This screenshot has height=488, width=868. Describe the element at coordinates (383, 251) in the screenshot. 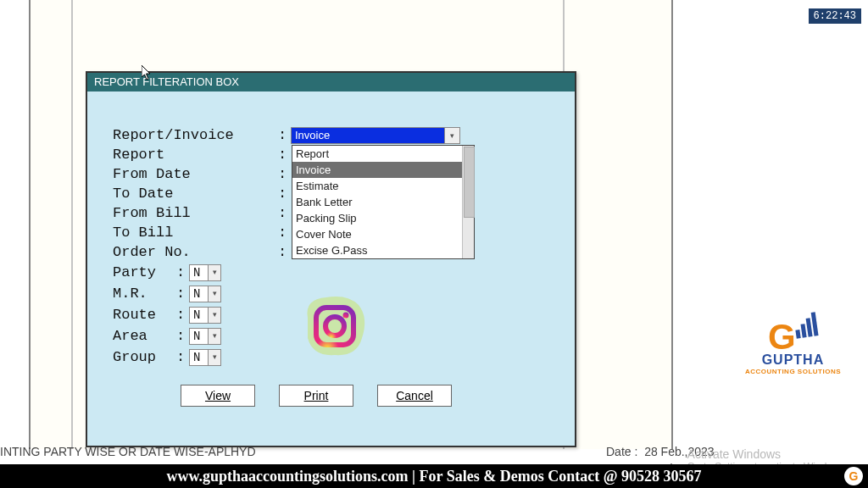

I see `dropdown-option: Excise G.Pass` at that location.